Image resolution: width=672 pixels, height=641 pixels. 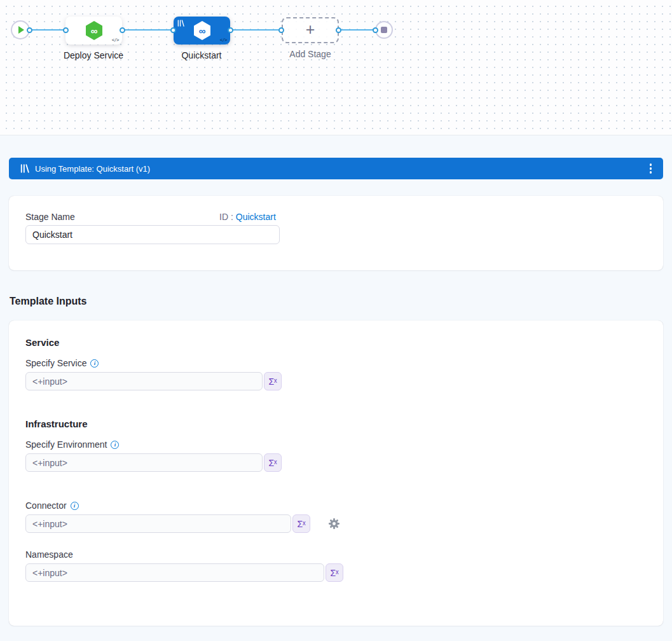 I want to click on play-icon, so click(x=22, y=30).